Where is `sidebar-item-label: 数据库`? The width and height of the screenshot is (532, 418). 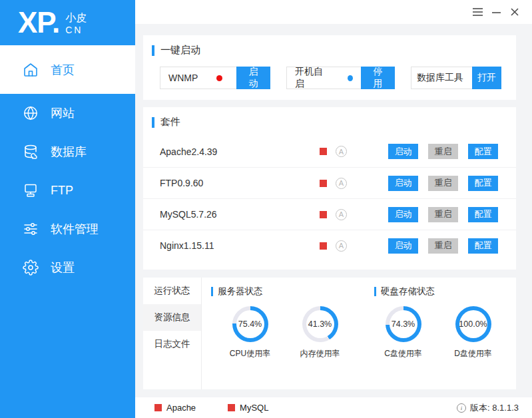
sidebar-item-label: 数据库 is located at coordinates (69, 152).